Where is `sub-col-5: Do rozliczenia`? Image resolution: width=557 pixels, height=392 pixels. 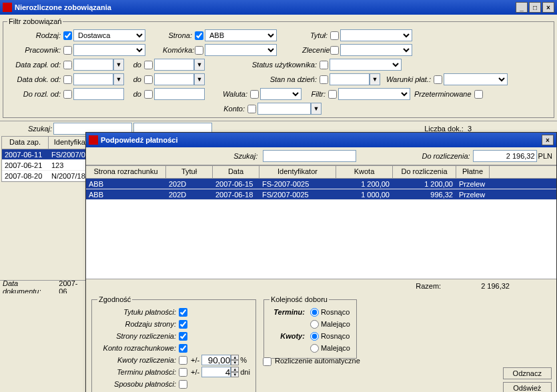
sub-col-5: Do rozliczenia is located at coordinates (424, 172).